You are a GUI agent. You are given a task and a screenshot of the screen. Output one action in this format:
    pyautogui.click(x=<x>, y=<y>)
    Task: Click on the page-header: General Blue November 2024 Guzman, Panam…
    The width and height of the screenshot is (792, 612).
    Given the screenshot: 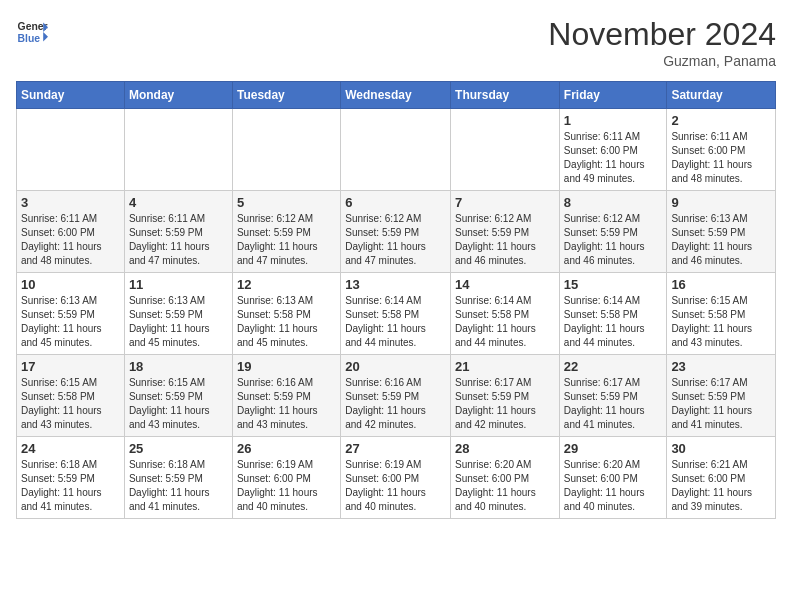 What is the action you would take?
    pyautogui.click(x=396, y=42)
    